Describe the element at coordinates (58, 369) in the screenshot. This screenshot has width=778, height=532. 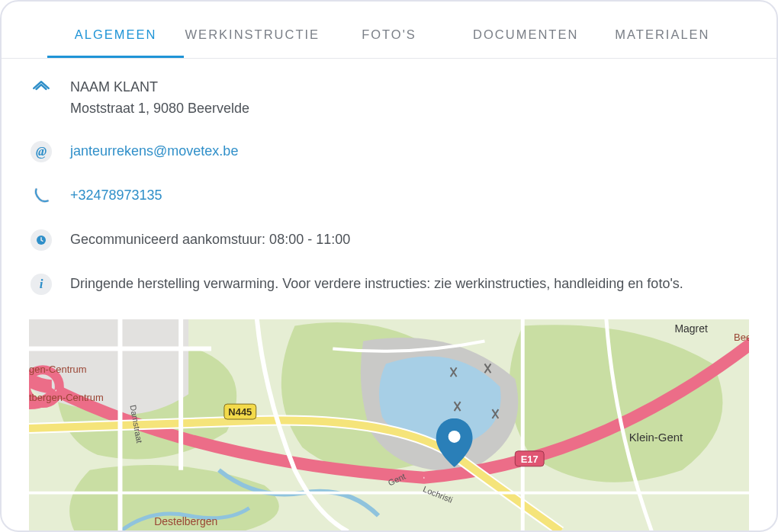
I see `map-label-gencentrum: gen-Centrum` at that location.